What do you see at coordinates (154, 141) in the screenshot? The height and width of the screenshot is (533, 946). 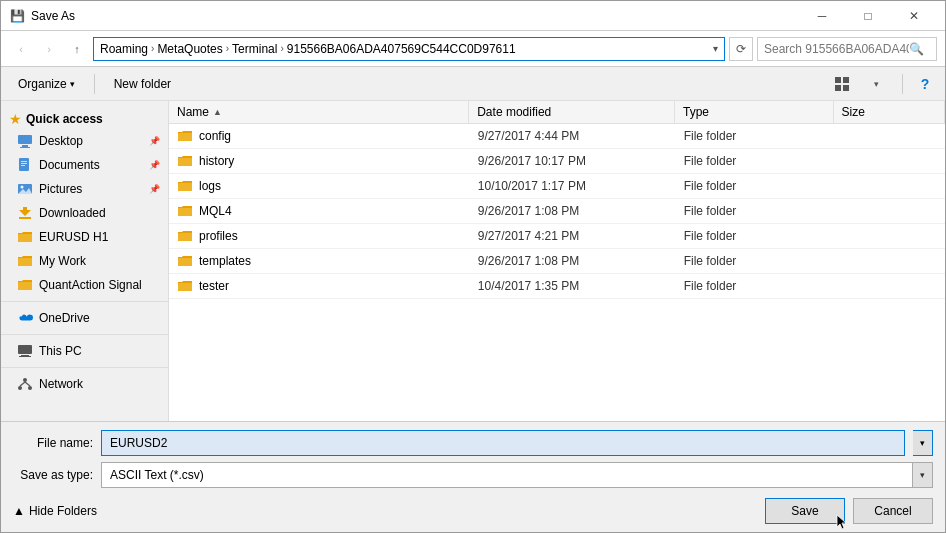 I see `pin-icon-desktop: 📌` at bounding box center [154, 141].